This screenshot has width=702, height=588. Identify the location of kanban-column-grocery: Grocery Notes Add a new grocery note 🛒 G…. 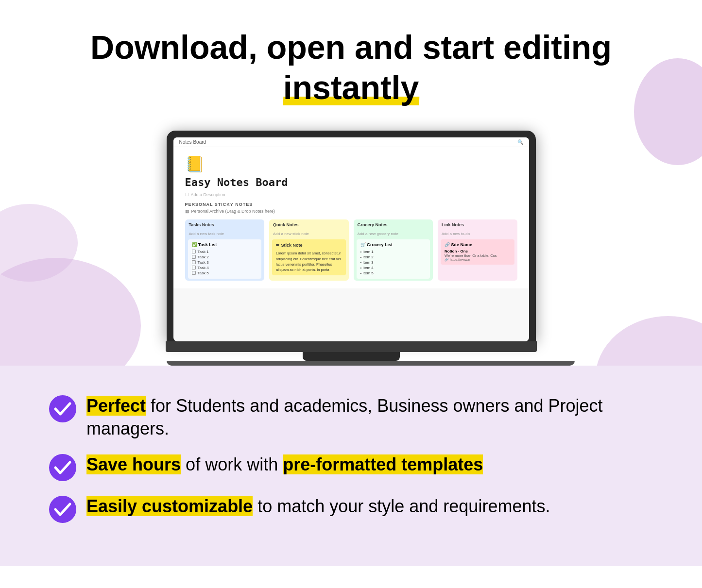
(394, 250).